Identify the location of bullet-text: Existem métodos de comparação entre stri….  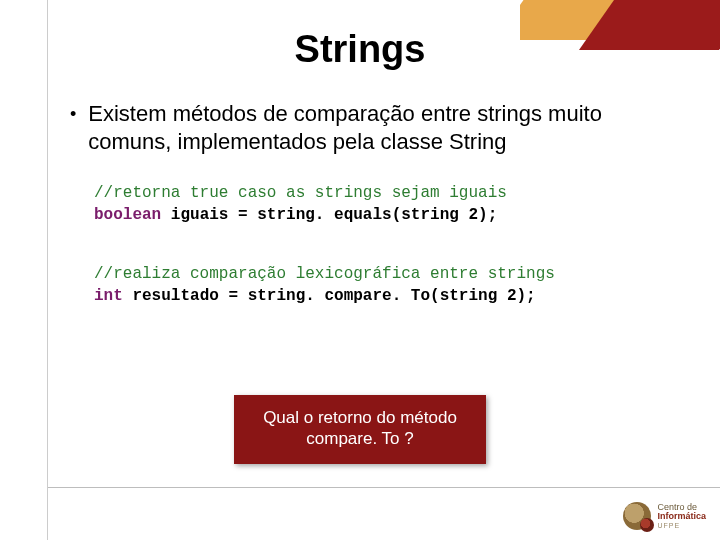
(379, 128).